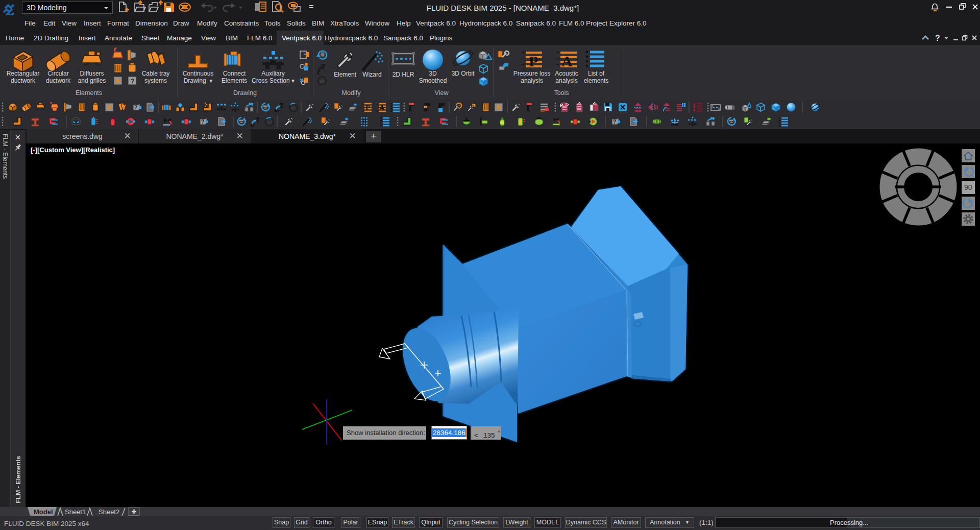  Describe the element at coordinates (43, 512) in the screenshot. I see `svg-text: Model` at that location.